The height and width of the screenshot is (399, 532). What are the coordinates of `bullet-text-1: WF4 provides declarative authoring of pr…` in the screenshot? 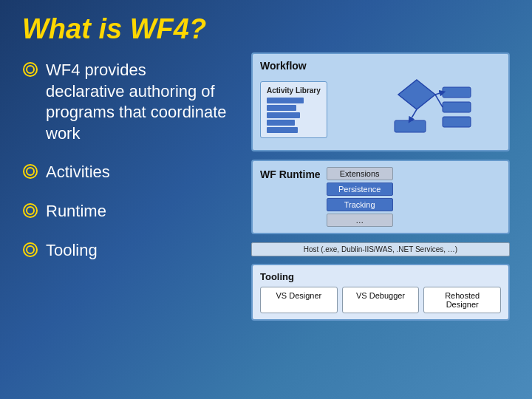 It's located at (137, 102).